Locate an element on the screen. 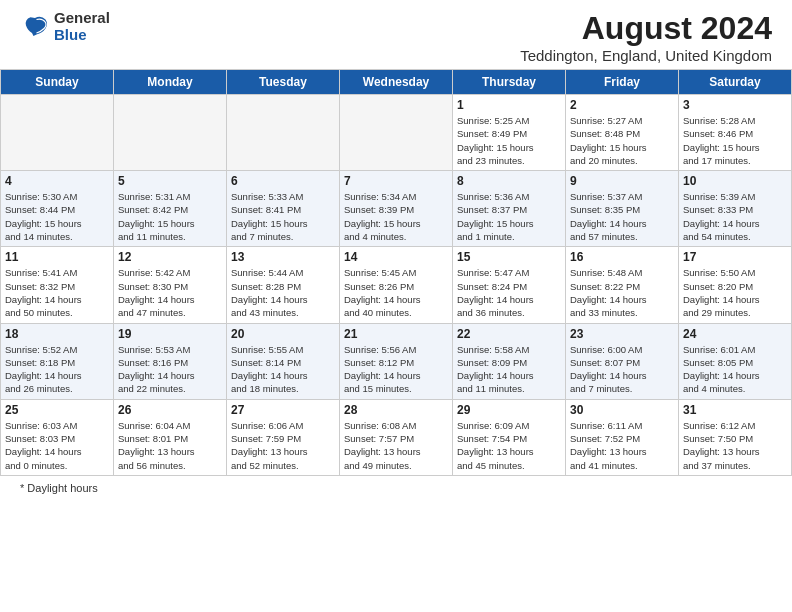 The width and height of the screenshot is (792, 612). day-number: 4 is located at coordinates (57, 181).